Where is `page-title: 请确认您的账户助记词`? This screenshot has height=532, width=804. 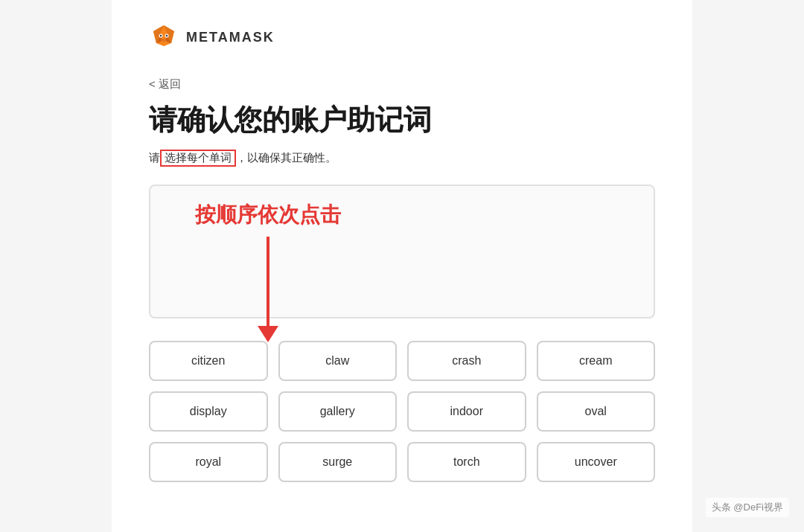
page-title: 请确认您的账户助记词 is located at coordinates (402, 121).